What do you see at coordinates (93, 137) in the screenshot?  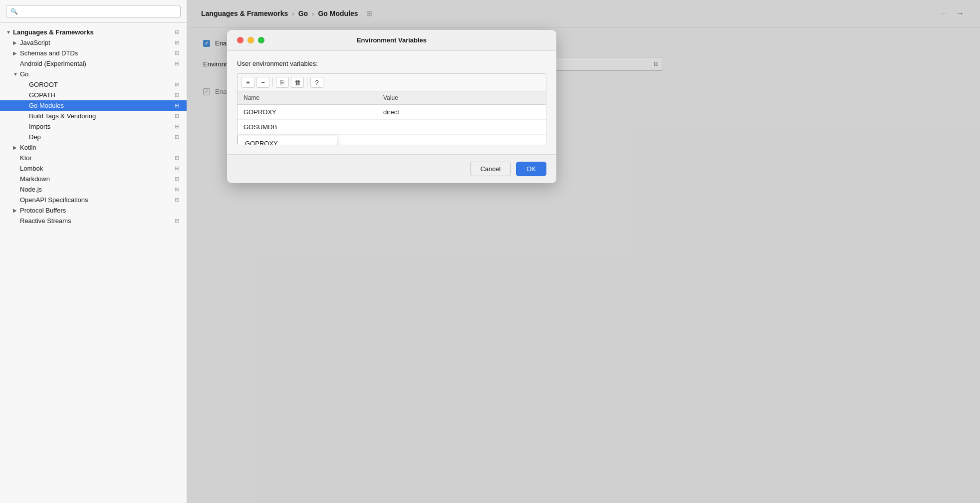 I see `sidebar-item-dep: Dep ⊞` at bounding box center [93, 137].